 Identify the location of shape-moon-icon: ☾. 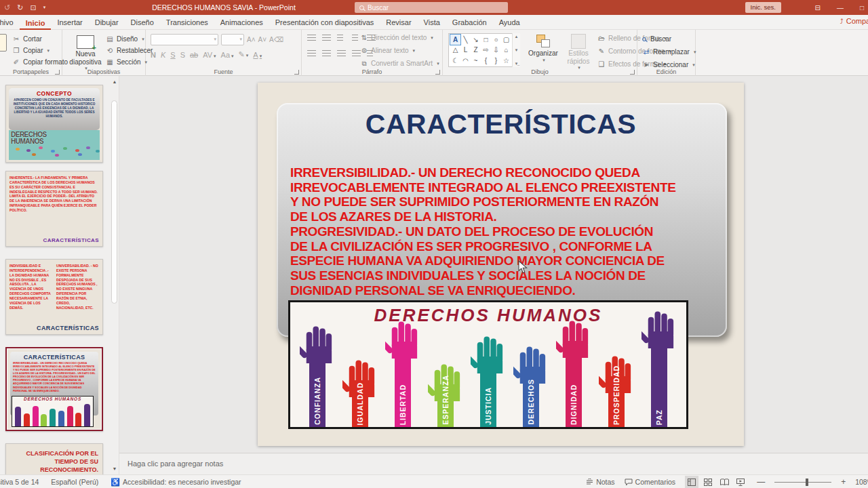
(456, 61).